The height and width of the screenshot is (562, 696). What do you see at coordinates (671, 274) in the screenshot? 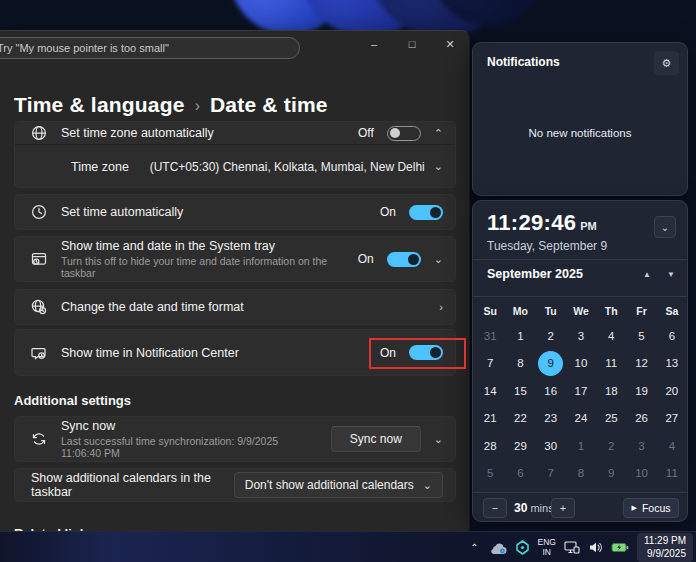
I see `calendar-next-month-button: ▼` at bounding box center [671, 274].